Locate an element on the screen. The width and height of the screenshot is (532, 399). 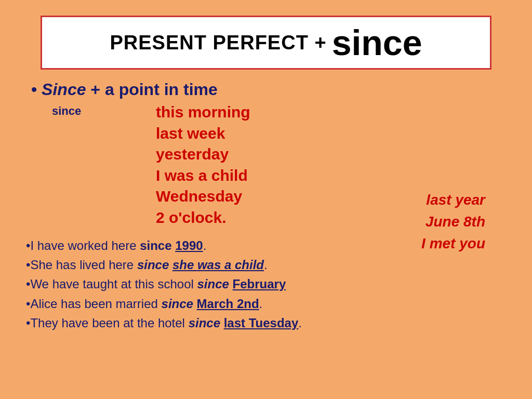
time-example-6: 2 o'clock. is located at coordinates (203, 218).